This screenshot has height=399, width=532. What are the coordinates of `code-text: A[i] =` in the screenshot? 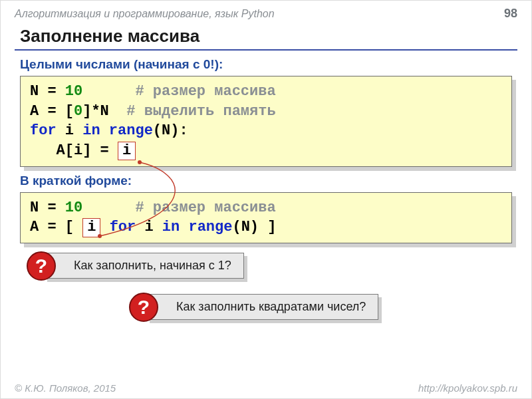 It's located at (74, 150).